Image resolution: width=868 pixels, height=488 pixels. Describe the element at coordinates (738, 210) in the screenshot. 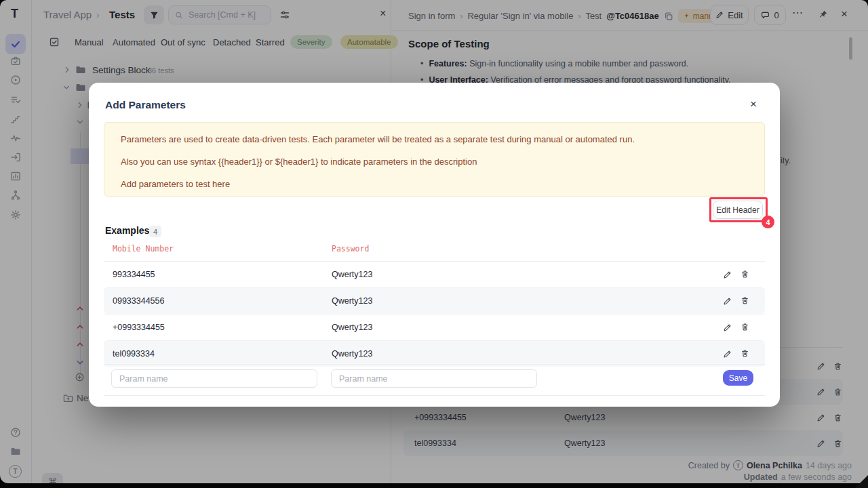

I see `tutorial-highlight-rect` at that location.